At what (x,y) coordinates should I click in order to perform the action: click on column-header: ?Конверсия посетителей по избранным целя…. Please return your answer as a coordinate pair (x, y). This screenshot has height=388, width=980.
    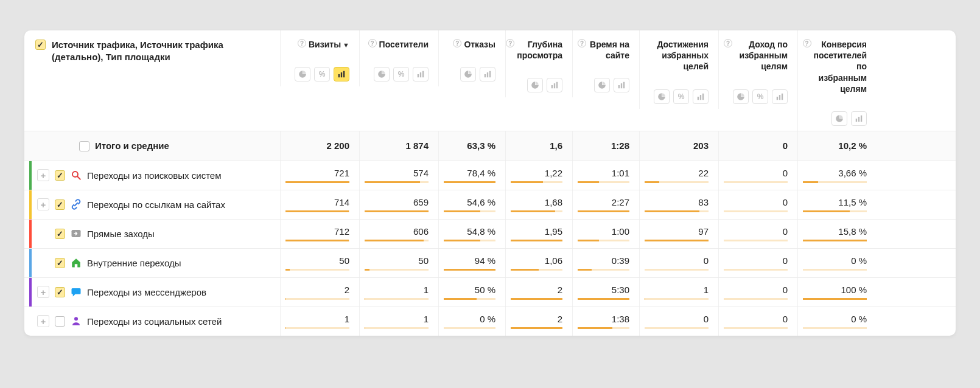
    Looking at the image, I should click on (837, 80).